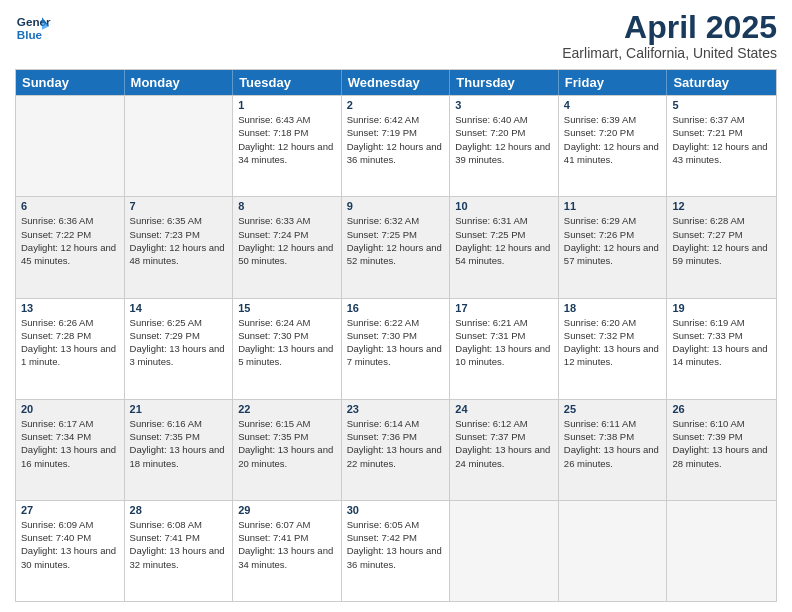  Describe the element at coordinates (287, 510) in the screenshot. I see `day-number: 29` at that location.